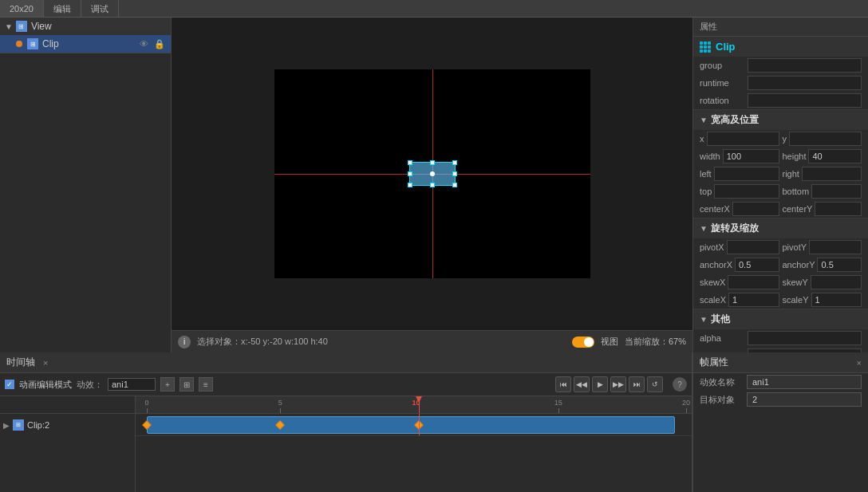  What do you see at coordinates (432, 174) in the screenshot?
I see `clip-object` at bounding box center [432, 174].